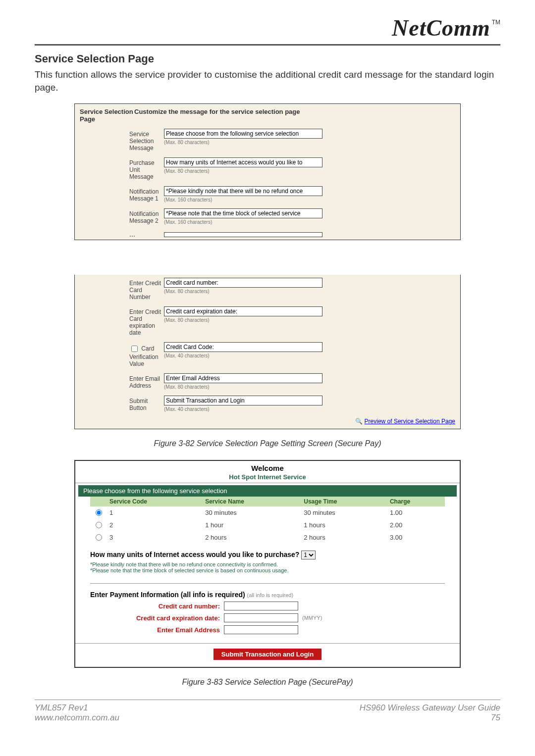 The image size is (535, 756). Describe the element at coordinates (410, 421) in the screenshot. I see `preview-link: Preview of Service Selection Page` at that location.